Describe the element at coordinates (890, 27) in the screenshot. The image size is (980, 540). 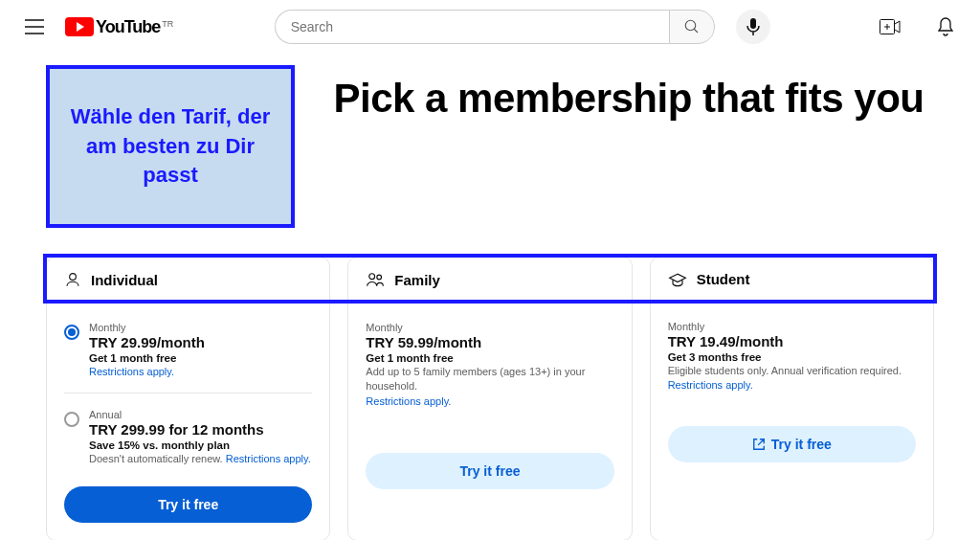
I see `create-button` at that location.